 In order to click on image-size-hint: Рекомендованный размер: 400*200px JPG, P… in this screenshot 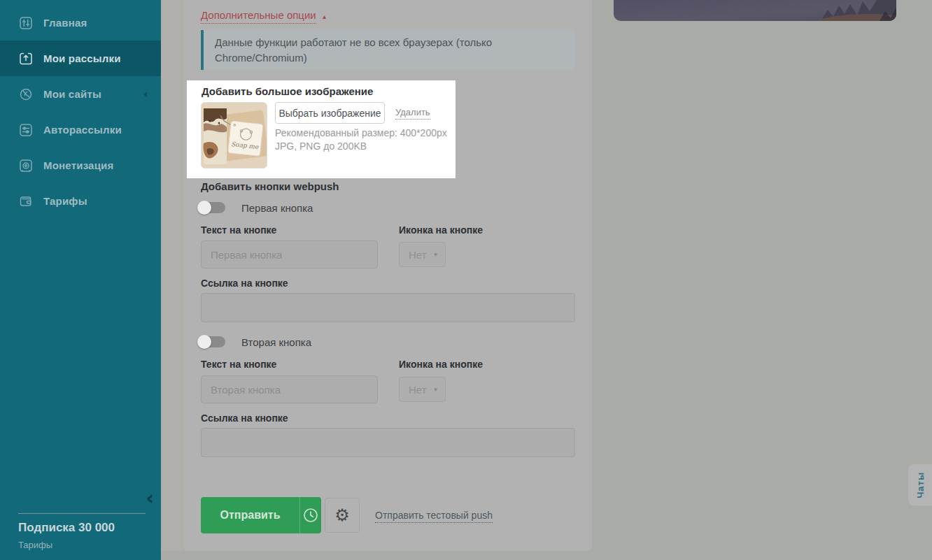, I will do `click(361, 140)`.